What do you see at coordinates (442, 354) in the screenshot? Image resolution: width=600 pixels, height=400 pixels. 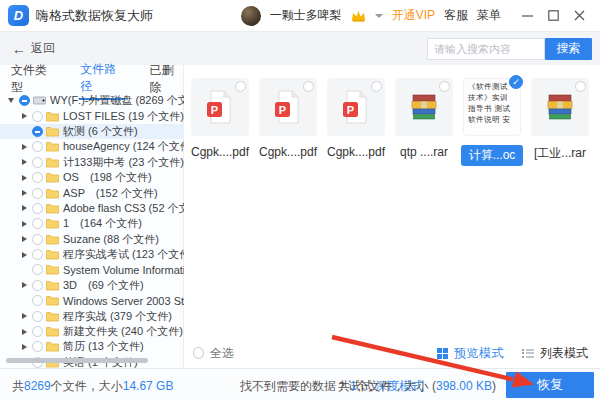 I see `grid-view-icon` at bounding box center [442, 354].